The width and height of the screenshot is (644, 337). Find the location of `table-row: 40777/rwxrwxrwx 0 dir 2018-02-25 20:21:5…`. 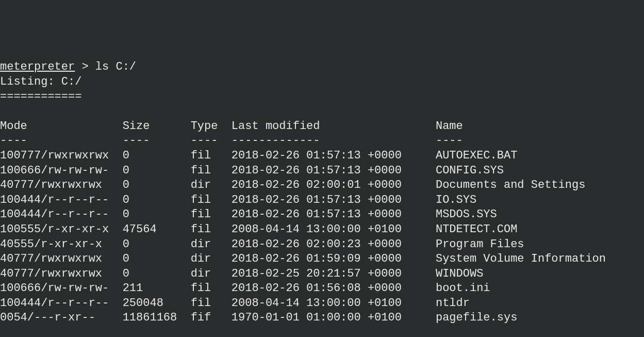

table-row: 40777/rwxrwxrwx 0 dir 2018-02-25 20:21:5… is located at coordinates (322, 275).